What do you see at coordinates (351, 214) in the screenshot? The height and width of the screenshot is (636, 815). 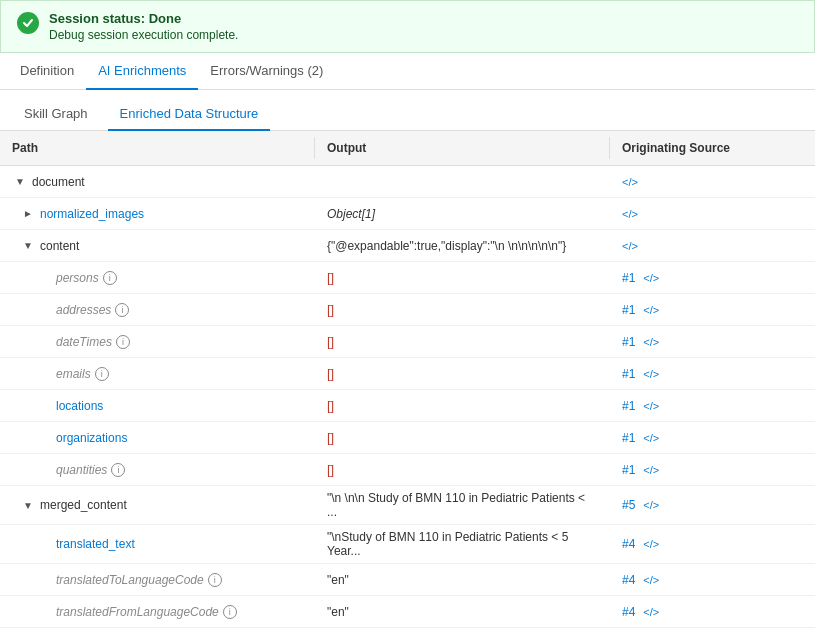 I see `output-value: Object[1]` at bounding box center [351, 214].